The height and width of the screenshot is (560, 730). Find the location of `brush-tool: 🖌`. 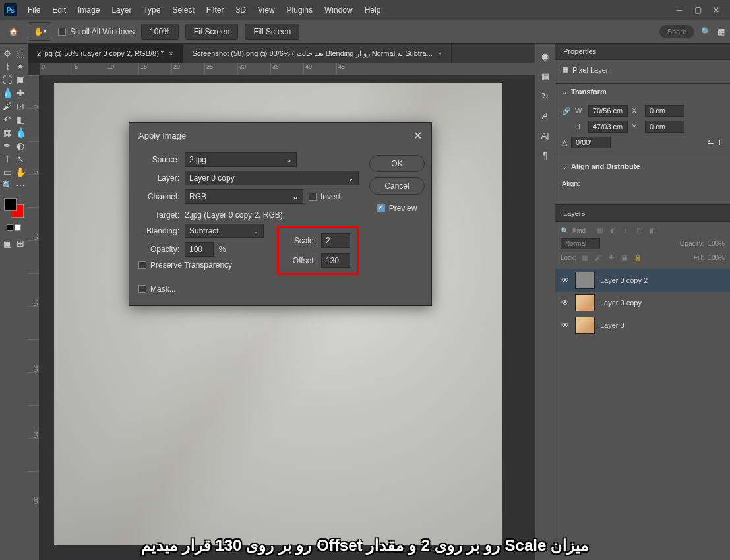

brush-tool: 🖌 is located at coordinates (7, 106).